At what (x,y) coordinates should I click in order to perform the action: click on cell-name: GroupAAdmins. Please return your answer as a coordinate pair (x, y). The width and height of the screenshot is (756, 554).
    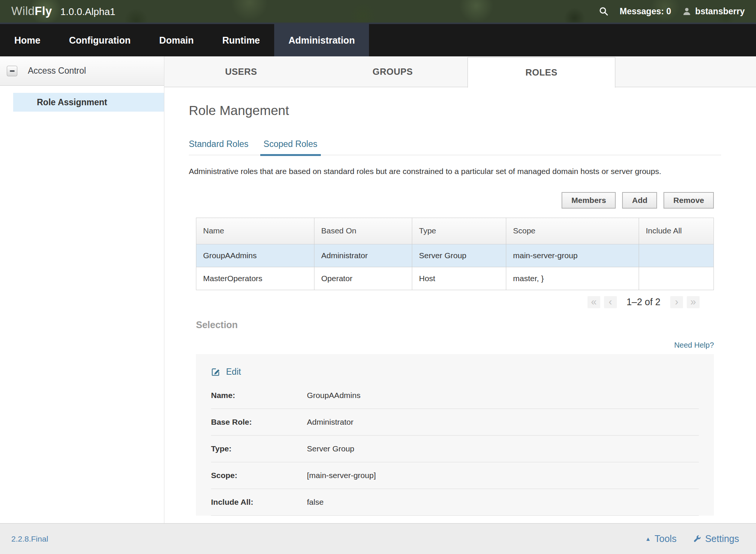
    Looking at the image, I should click on (255, 256).